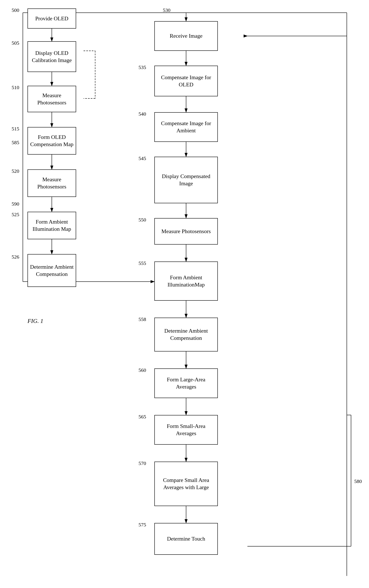  I want to click on label-510: 510, so click(16, 87).